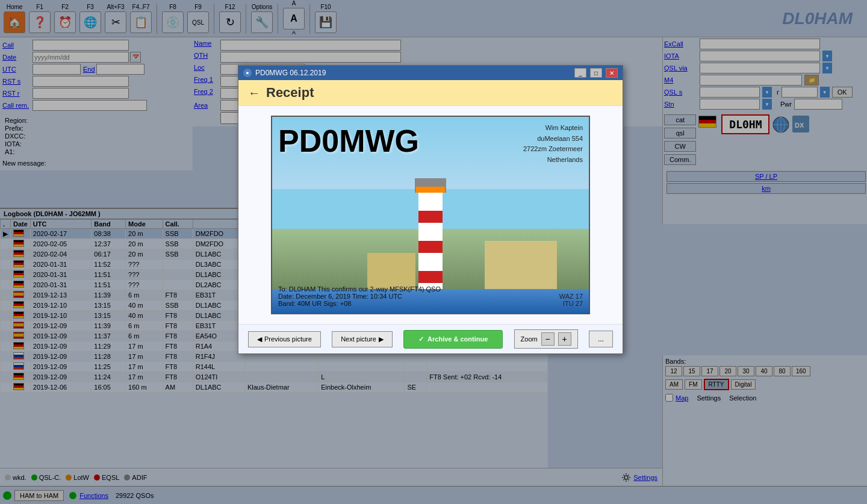 The height and width of the screenshot is (504, 867). What do you see at coordinates (430, 277) in the screenshot?
I see `lighthouse-band3` at bounding box center [430, 277].